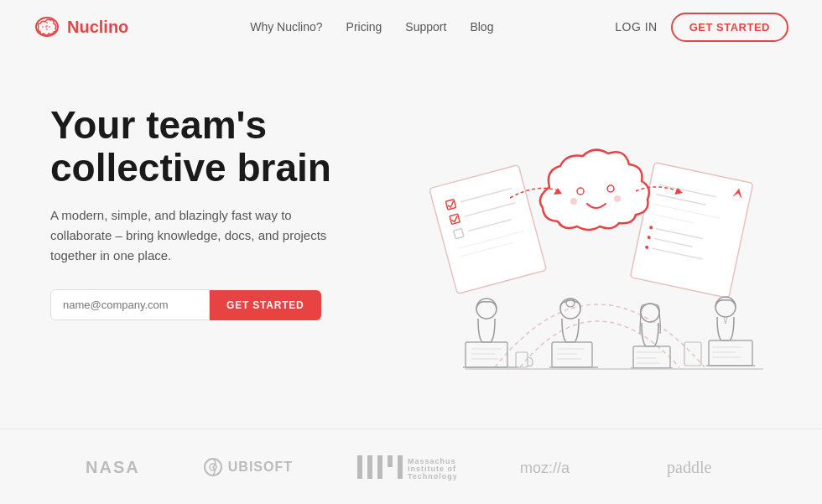 Image resolution: width=822 pixels, height=504 pixels. Describe the element at coordinates (481, 27) in the screenshot. I see `nav-blog: Blog` at that location.